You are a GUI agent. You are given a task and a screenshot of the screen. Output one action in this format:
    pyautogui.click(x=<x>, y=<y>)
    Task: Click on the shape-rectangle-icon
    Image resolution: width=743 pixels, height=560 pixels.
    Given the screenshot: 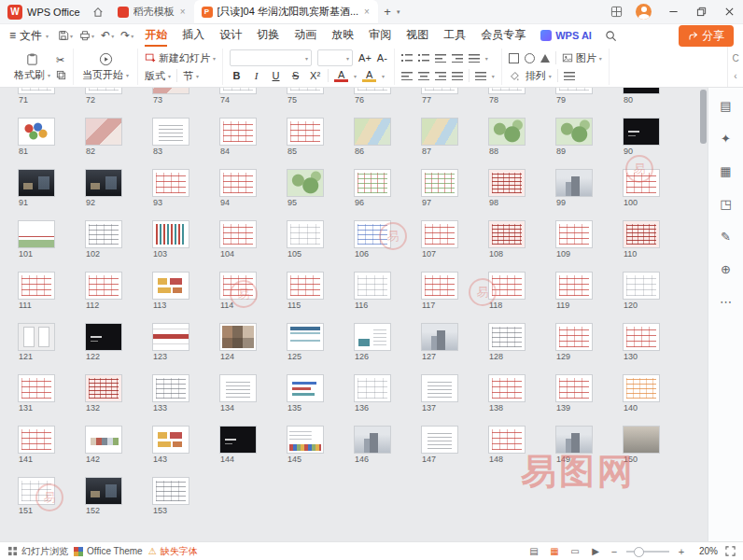 What is the action you would take?
    pyautogui.click(x=513, y=58)
    